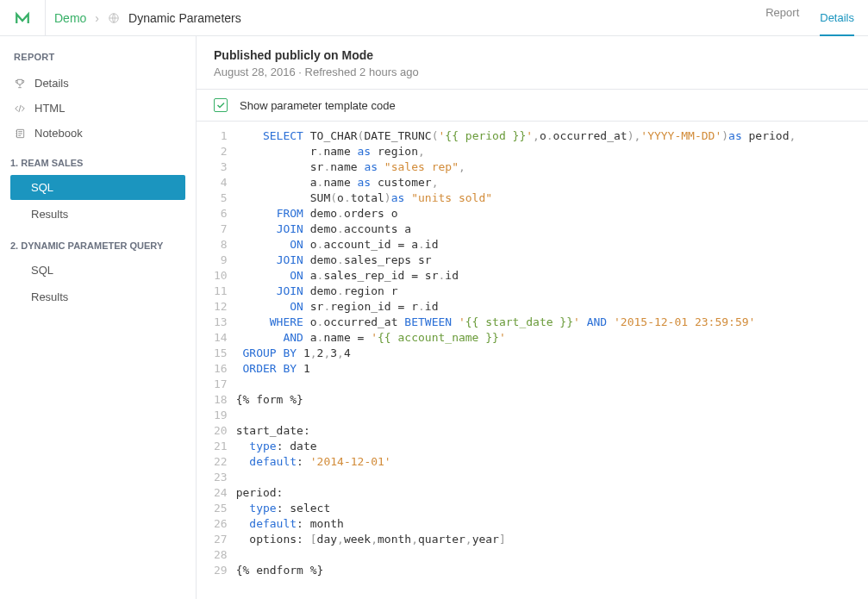  Describe the element at coordinates (98, 83) in the screenshot. I see `sidebar-item-details: Details` at that location.